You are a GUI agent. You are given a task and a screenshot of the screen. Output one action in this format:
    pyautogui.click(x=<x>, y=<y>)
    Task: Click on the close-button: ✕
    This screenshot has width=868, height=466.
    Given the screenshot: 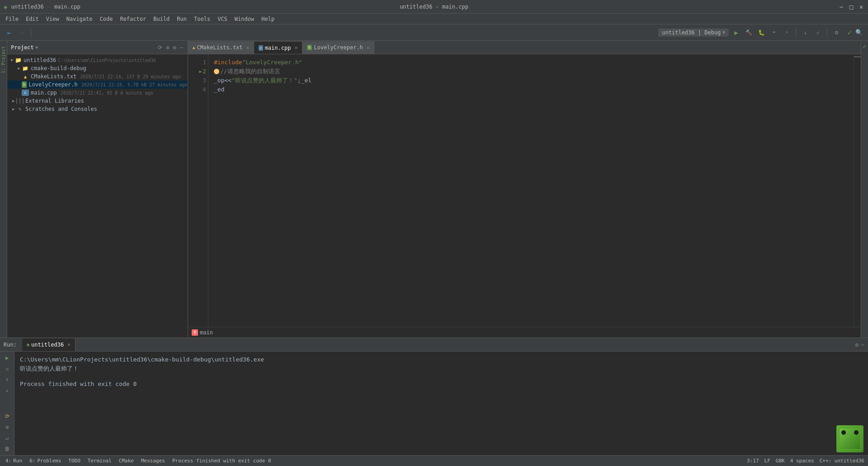 What is the action you would take?
    pyautogui.click(x=861, y=7)
    